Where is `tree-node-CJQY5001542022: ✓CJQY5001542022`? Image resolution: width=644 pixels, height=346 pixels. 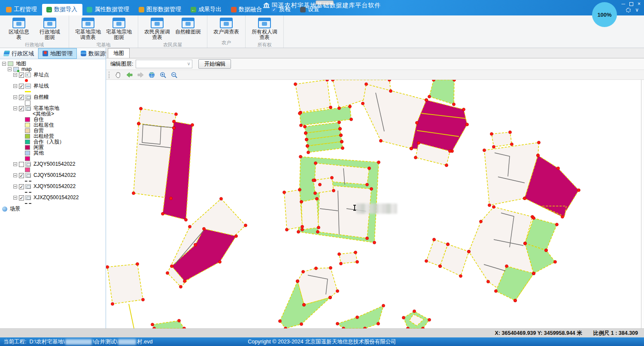
tree-node-CJQY5001542022: ✓CJQY5001542022 is located at coordinates (53, 175).